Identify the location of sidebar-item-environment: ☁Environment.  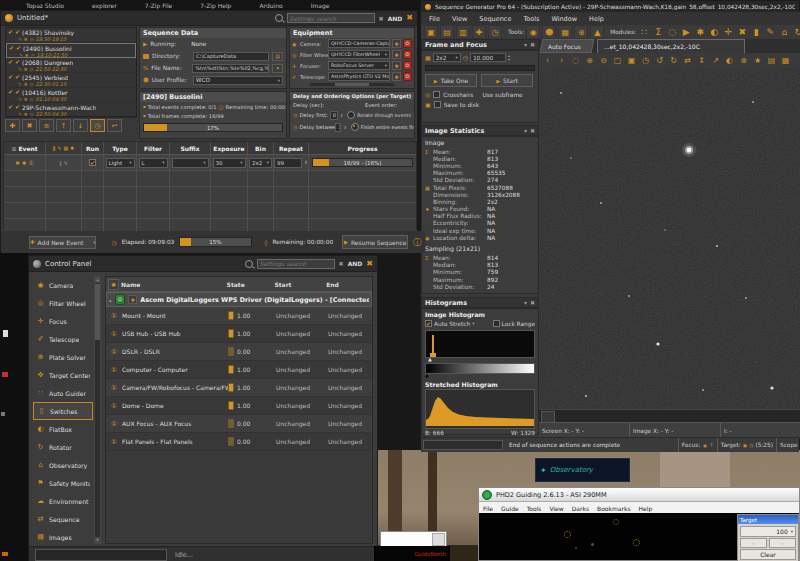
(63, 501).